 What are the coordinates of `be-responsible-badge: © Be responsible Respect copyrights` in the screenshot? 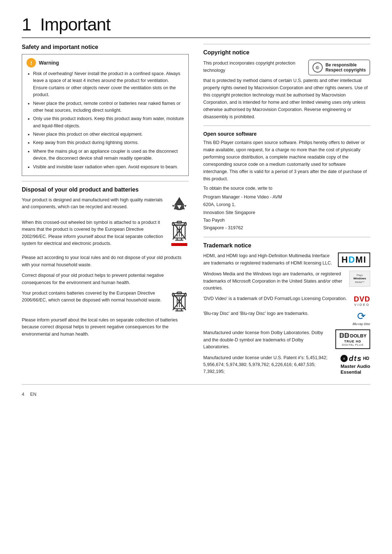 It's located at (339, 67).